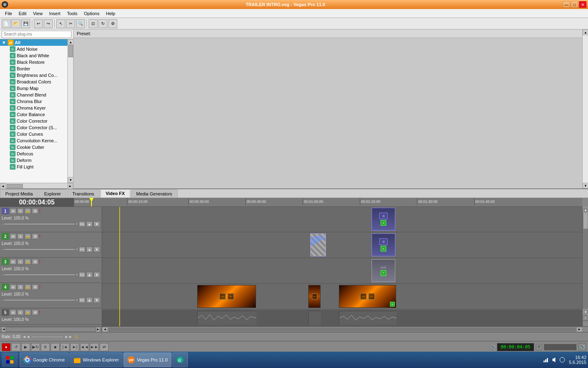  What do you see at coordinates (82, 249) in the screenshot?
I see `track-fx-2: FX` at bounding box center [82, 249].